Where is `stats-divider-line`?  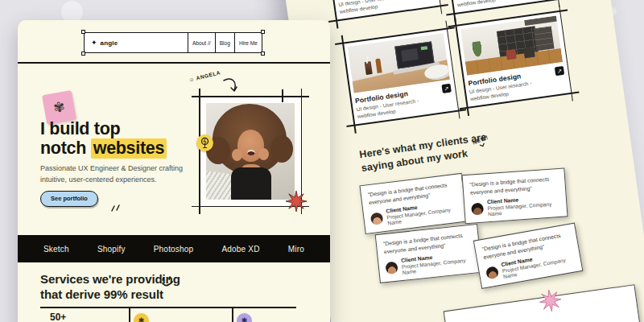 stats-divider-line is located at coordinates (168, 308).